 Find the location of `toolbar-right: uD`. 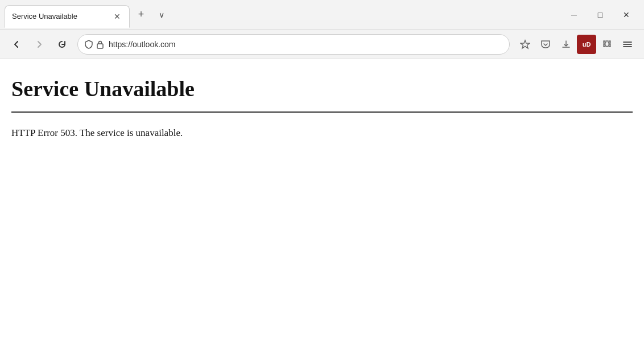

toolbar-right: uD is located at coordinates (576, 44).